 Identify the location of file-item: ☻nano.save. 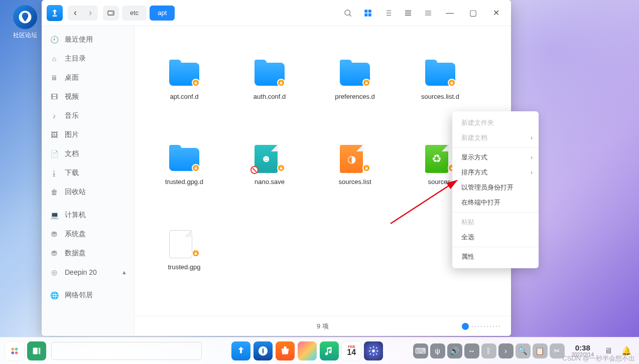
(270, 165).